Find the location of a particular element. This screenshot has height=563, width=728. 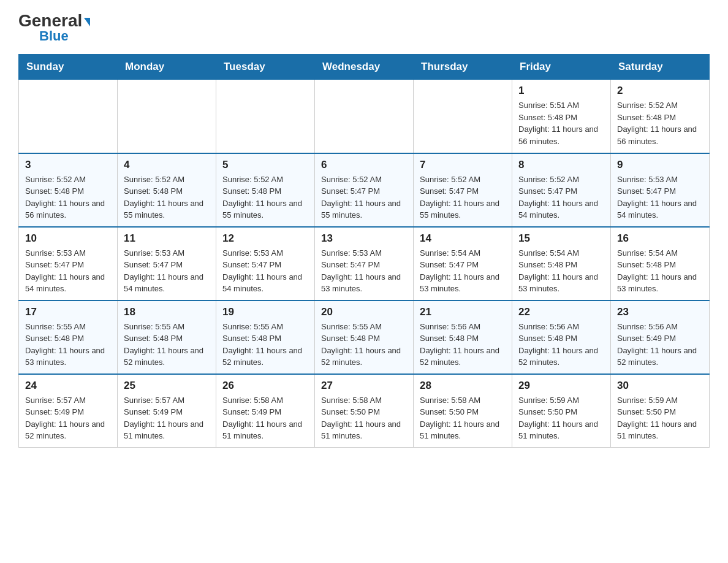

calendar-cell: 24Sunrise: 5:57 AMSunset: 5:49 PMDayligh… is located at coordinates (69, 411).